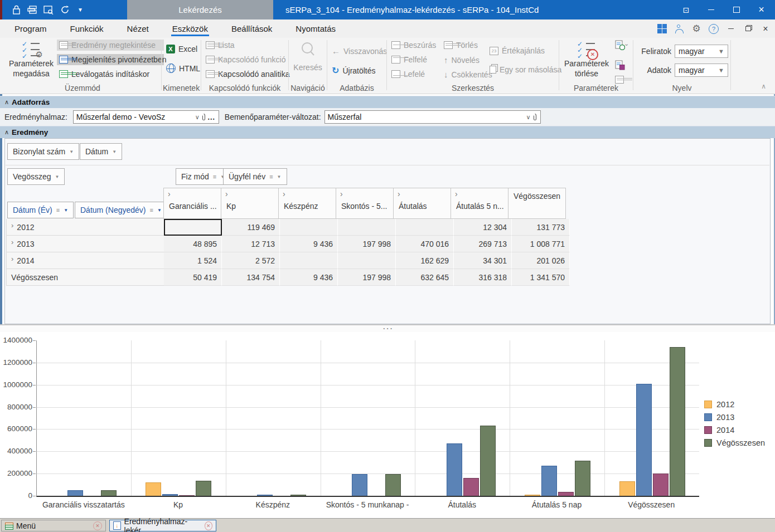  What do you see at coordinates (433, 117) in the screenshot?
I see `input-param-combobox: Műszerfal ∨` at bounding box center [433, 117].